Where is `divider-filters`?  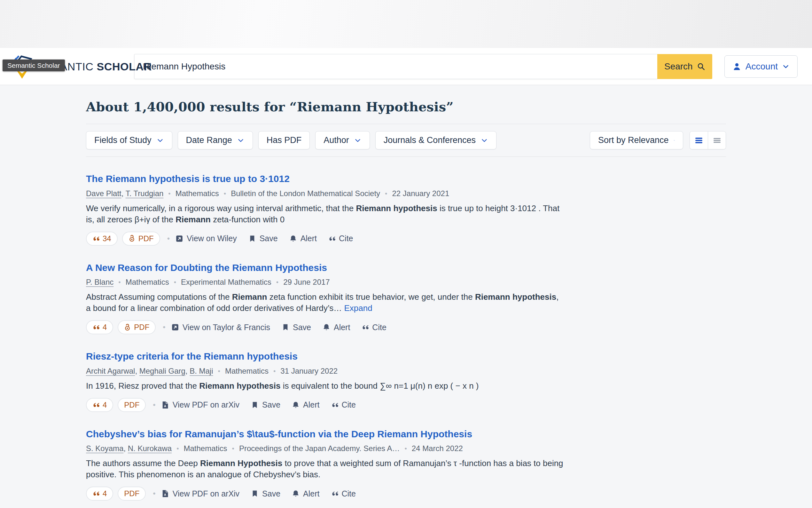 divider-filters is located at coordinates (406, 157).